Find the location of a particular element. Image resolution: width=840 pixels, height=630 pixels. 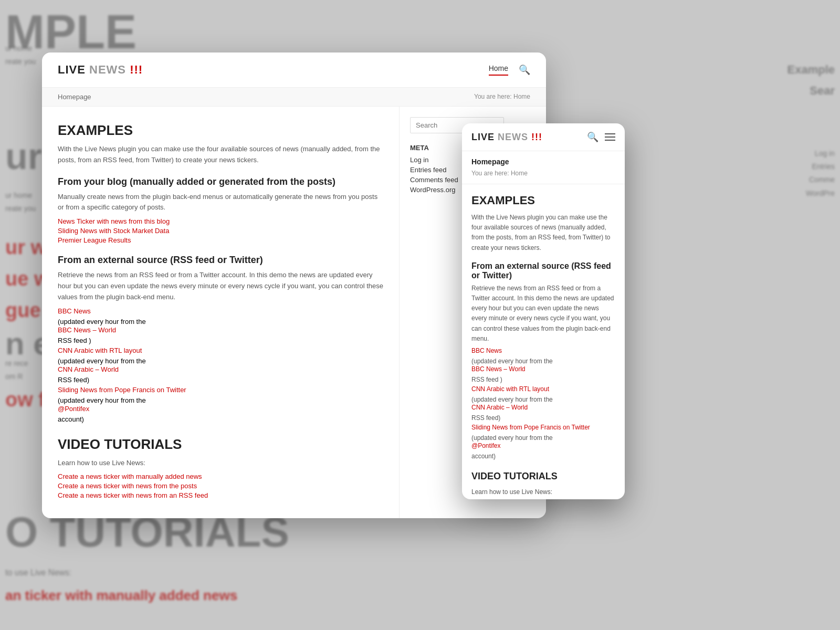

pope-francis-link: Sliding News from Pope Francis on Twitte… is located at coordinates (220, 390).